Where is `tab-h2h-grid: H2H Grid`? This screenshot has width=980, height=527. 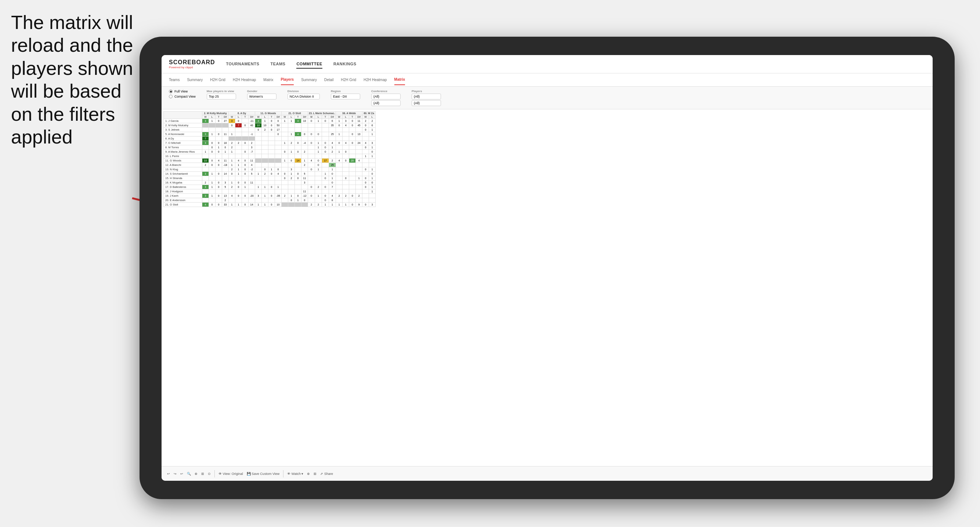 tab-h2h-grid: H2H Grid is located at coordinates (218, 80).